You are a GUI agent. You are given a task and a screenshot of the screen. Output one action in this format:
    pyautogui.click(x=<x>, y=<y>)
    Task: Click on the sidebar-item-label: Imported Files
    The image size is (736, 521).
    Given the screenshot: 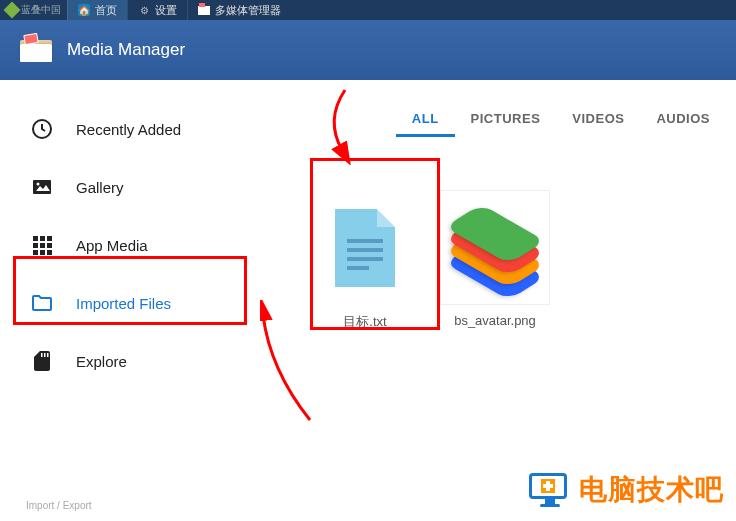 What is the action you would take?
    pyautogui.click(x=124, y=304)
    